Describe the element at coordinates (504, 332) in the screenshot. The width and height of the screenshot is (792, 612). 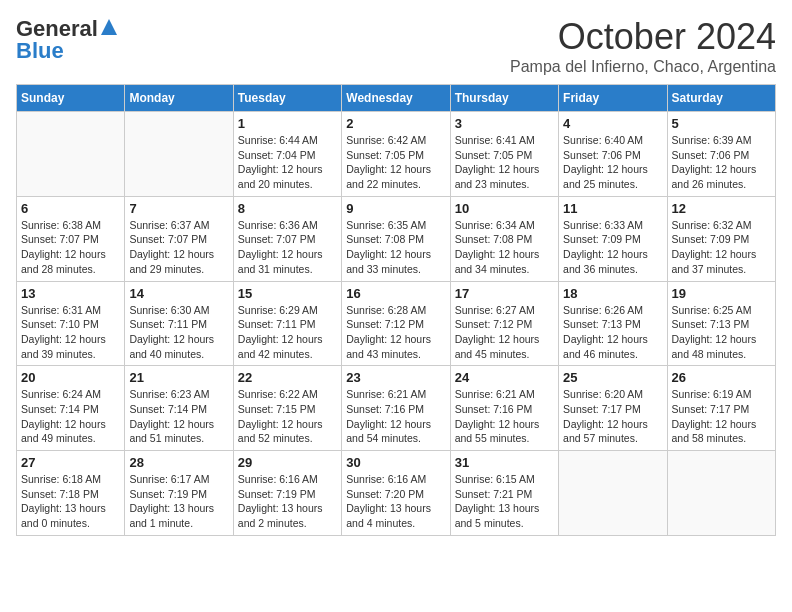
I see `day-detail: Sunrise: 6:27 AM Sunset: 7:12 PM Dayligh…` at that location.